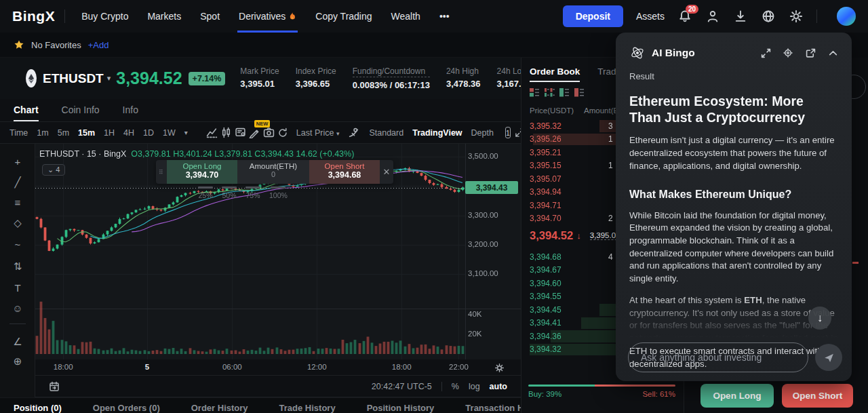  I want to click on fib-retracement-icon: ≡, so click(18, 203).